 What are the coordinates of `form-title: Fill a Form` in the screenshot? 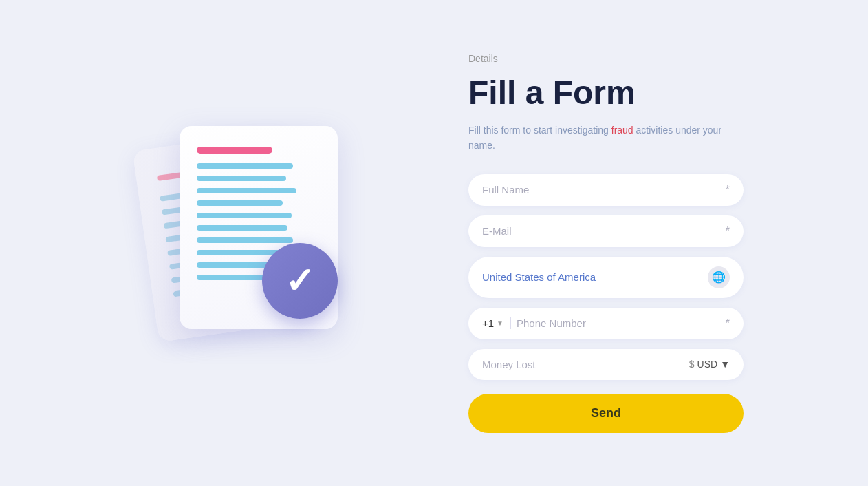 It's located at (606, 94).